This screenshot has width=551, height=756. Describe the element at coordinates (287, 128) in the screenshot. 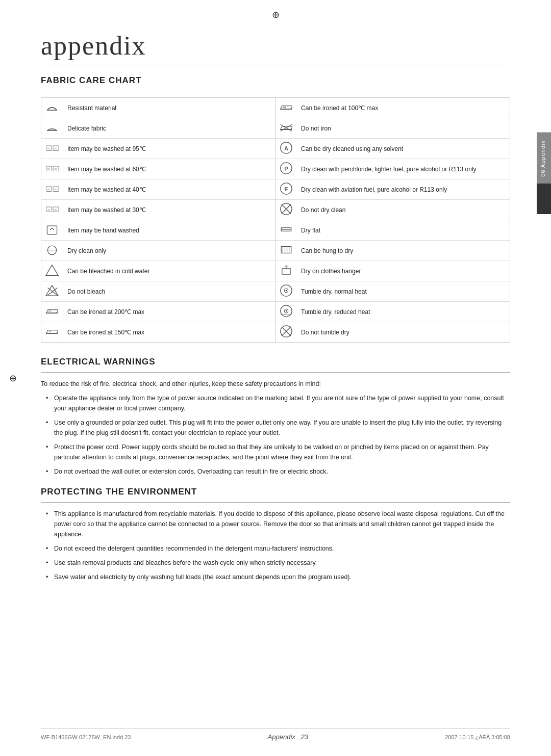

I see `icon-cell-no-iron` at that location.